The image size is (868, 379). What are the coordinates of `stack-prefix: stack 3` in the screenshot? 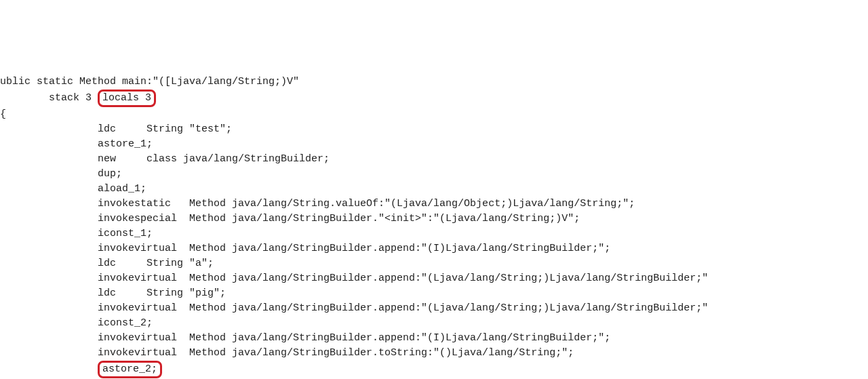 It's located at (49, 98).